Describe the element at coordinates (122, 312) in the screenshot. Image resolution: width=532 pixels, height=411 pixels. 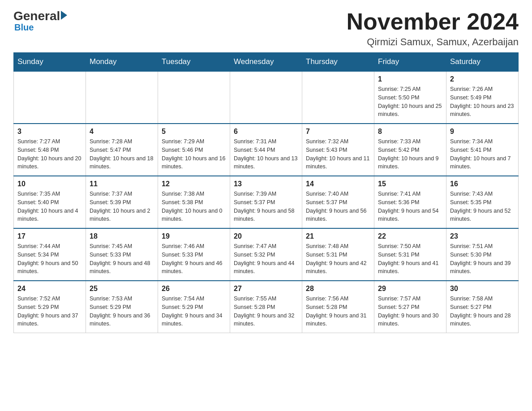
I see `day-info: Sunrise: 7:53 AMSunset: 5:29 PMDaylight:…` at that location.